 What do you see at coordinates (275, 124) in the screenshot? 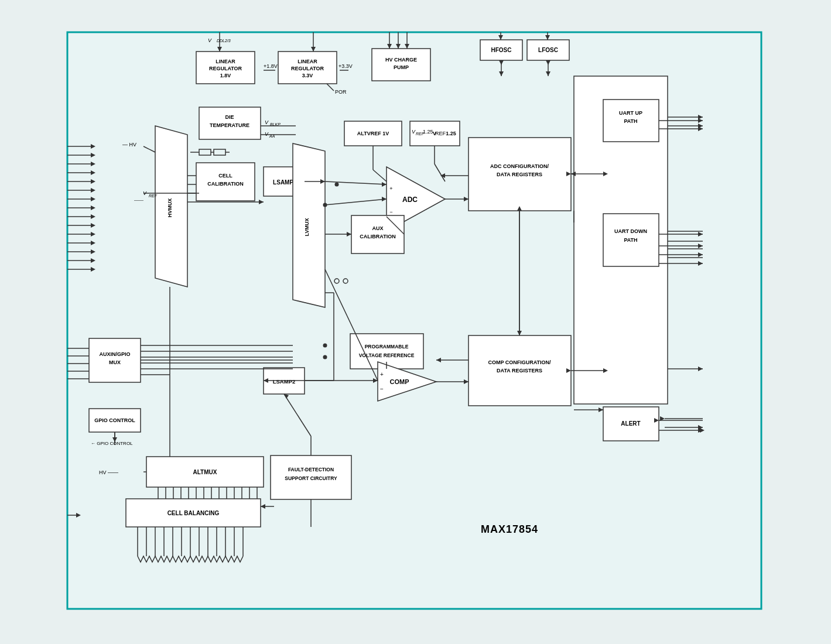
I see `svg-text: BLKP` at bounding box center [275, 124].